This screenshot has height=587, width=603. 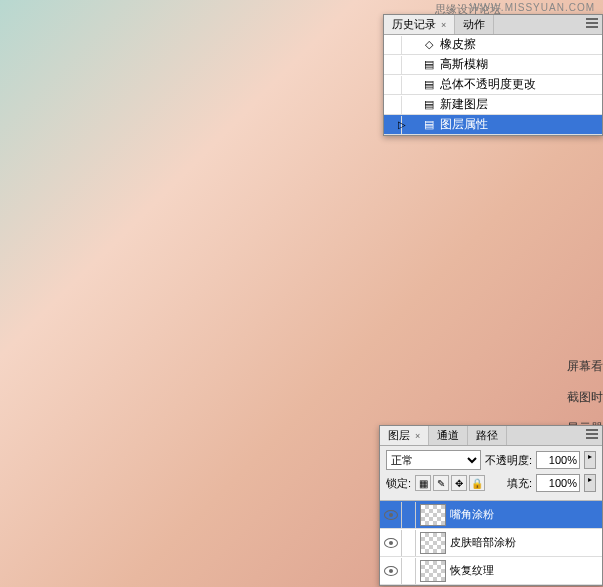 I want to click on lock-transparency-icon: ▦, so click(x=423, y=483).